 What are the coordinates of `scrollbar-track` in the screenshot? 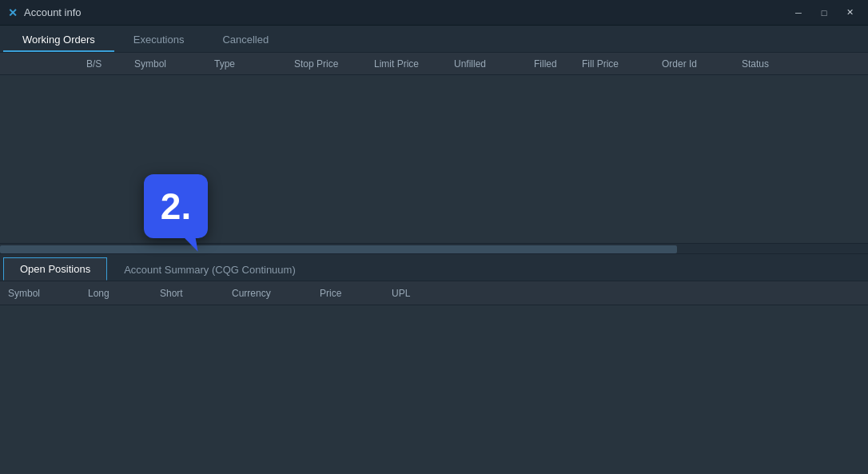 It's located at (339, 249).